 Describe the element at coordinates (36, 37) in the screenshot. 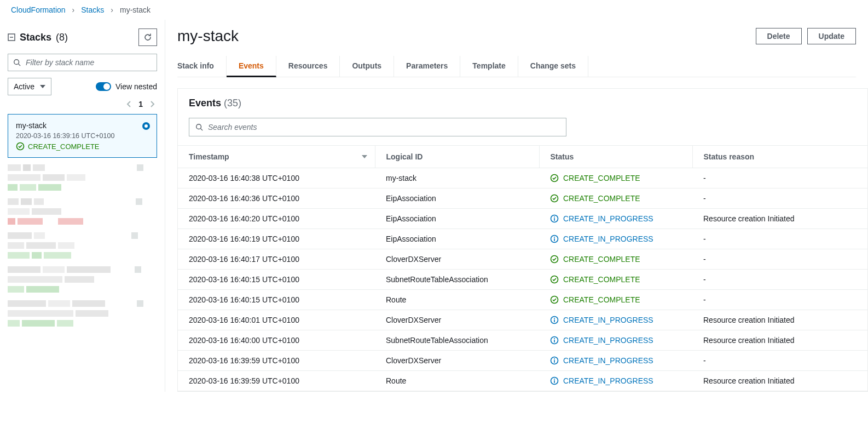

I see `sidebar-title-text: Stacks` at that location.